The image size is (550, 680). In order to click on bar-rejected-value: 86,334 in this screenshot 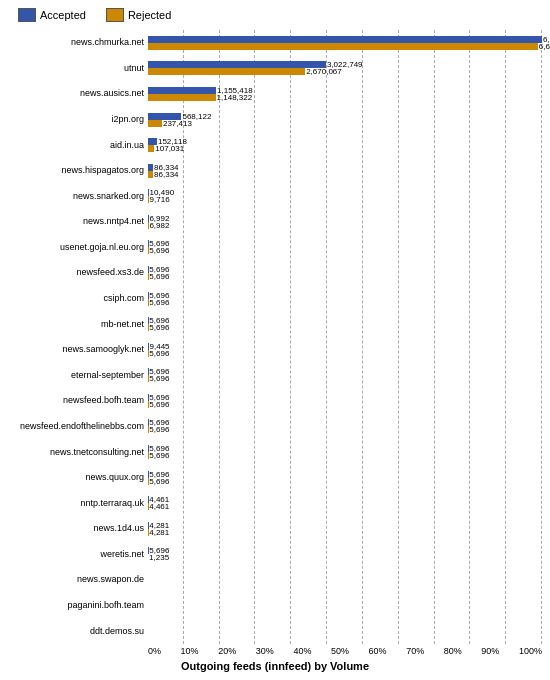, I will do `click(166, 174)`.